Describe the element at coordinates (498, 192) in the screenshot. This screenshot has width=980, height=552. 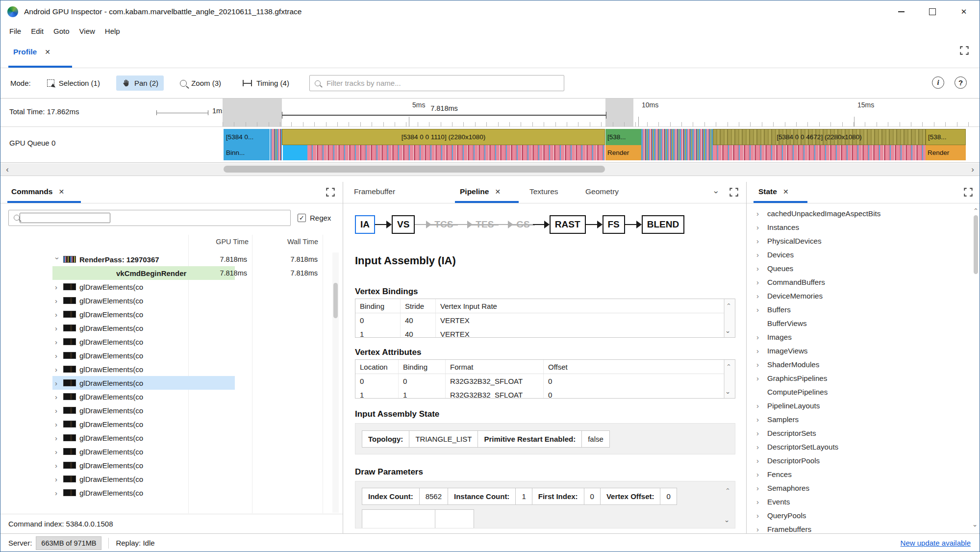
I see `tab-pipeline-close-icon: ✕` at that location.